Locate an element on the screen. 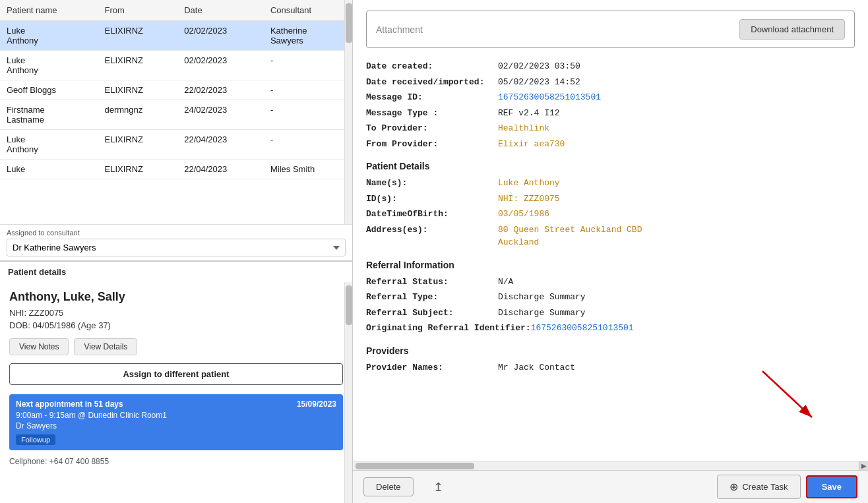 The width and height of the screenshot is (868, 503). patient-nhi: NHI: ZZZ0075 is located at coordinates (176, 312).